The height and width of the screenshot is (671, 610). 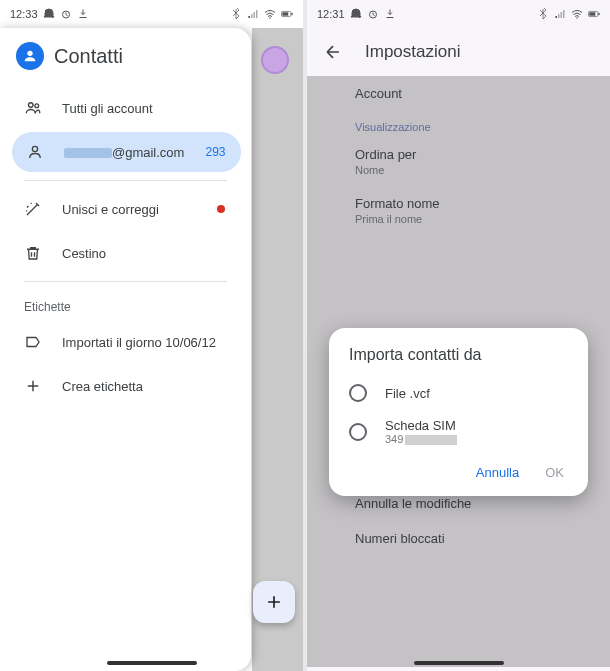 I want to click on clock: 12:33, so click(x=24, y=14).